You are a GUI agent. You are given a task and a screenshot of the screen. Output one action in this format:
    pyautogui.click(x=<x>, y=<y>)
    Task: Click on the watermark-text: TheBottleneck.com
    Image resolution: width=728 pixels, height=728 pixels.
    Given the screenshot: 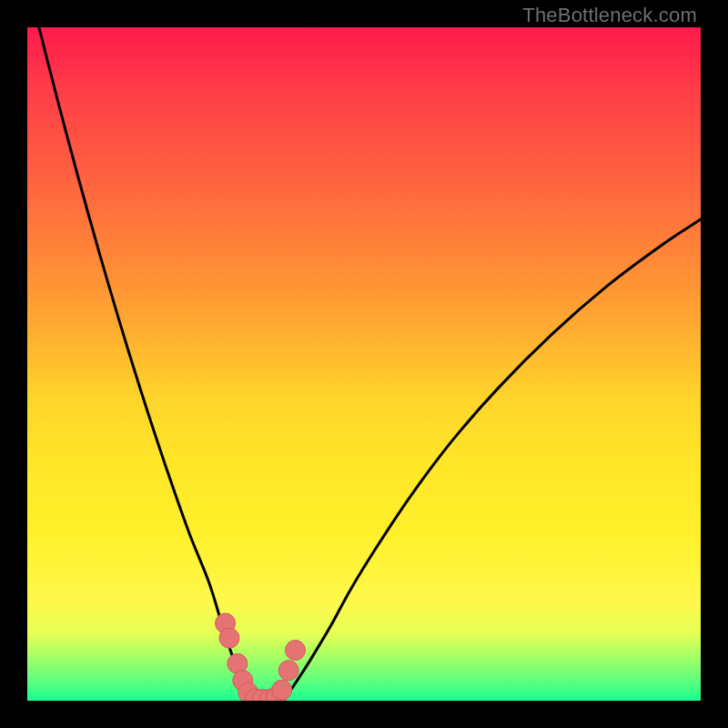 What is the action you would take?
    pyautogui.click(x=610, y=15)
    